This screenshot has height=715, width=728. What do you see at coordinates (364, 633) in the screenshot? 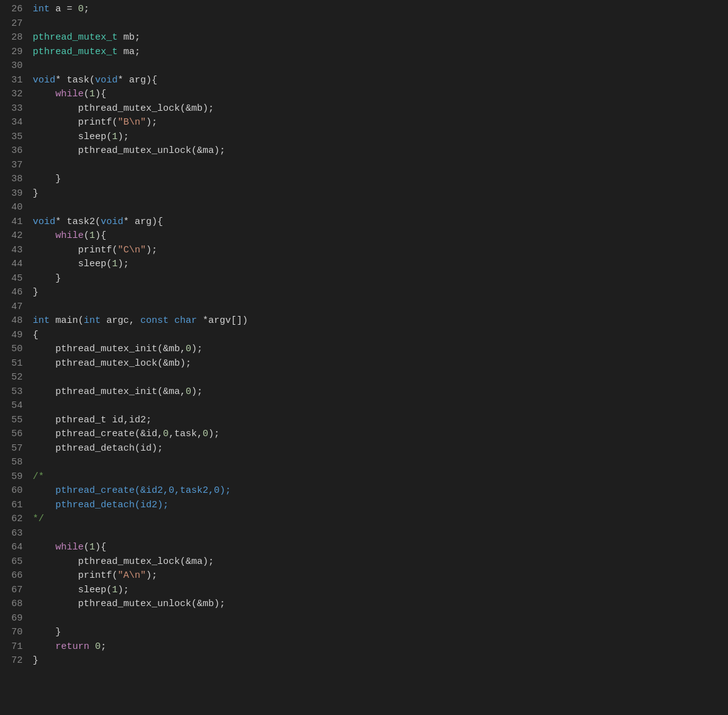
I see `code-line: 70 }` at bounding box center [364, 633].